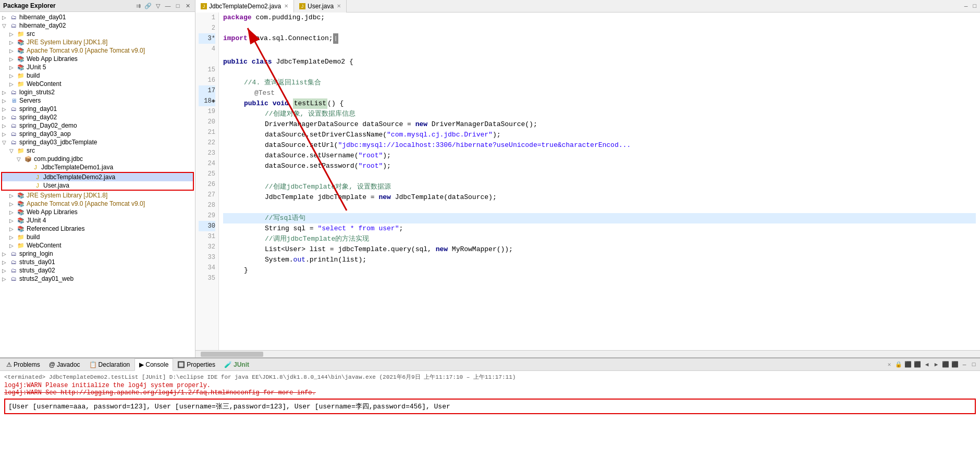 Image resolution: width=980 pixels, height=472 pixels. What do you see at coordinates (229, 406) in the screenshot?
I see `result-text: [User [username=aaa, password=123], User…` at bounding box center [229, 406].